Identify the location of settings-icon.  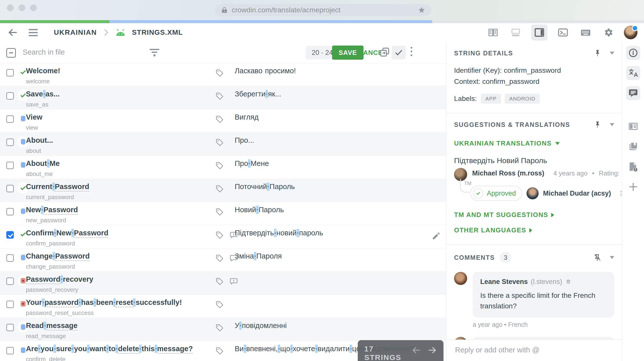
(608, 32).